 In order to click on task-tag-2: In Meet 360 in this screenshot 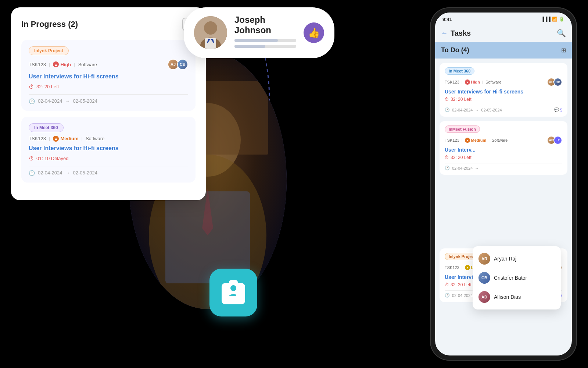, I will do `click(46, 128)`.